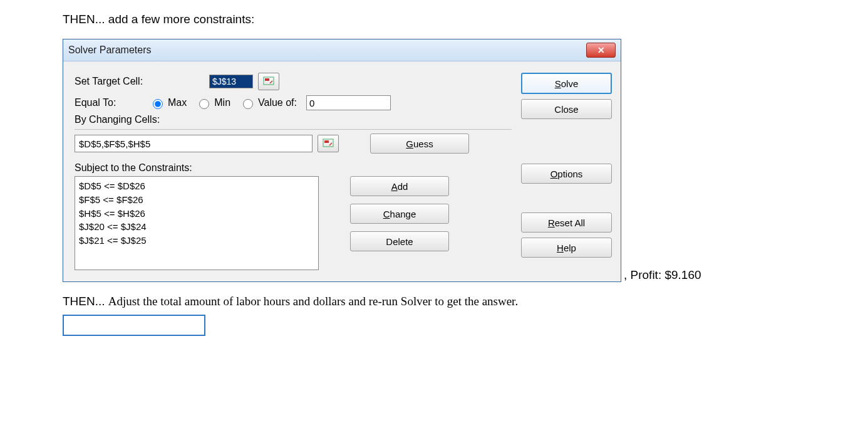  Describe the element at coordinates (168, 103) in the screenshot. I see `radio-max: Max` at that location.